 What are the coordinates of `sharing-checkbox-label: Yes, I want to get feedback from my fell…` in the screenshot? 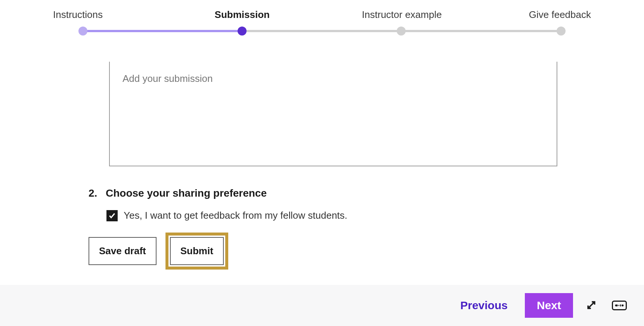 It's located at (235, 215).